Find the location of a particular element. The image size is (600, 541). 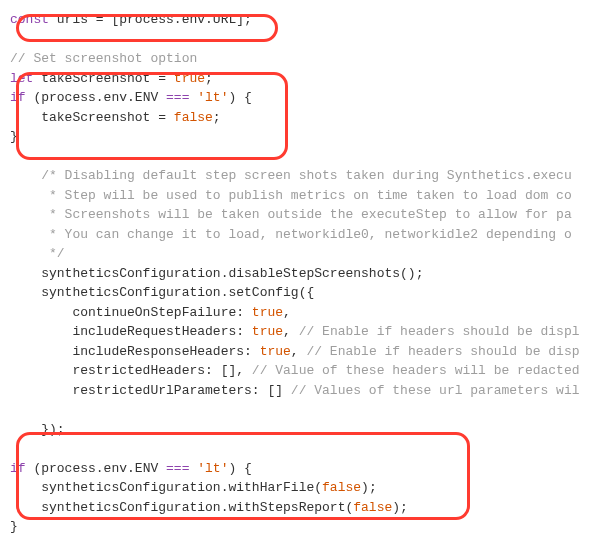

code-line: includeRequestHeaders: true, // Enable i… is located at coordinates (305, 332).